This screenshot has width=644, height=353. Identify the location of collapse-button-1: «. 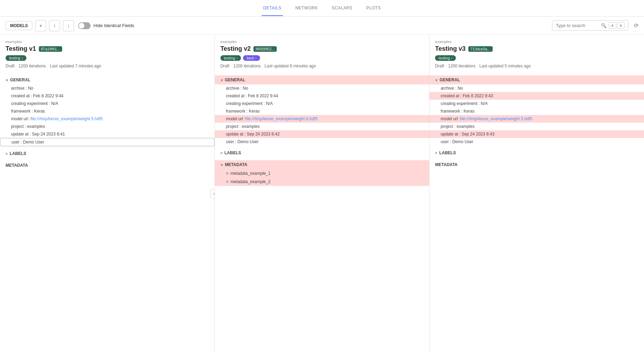
(212, 194).